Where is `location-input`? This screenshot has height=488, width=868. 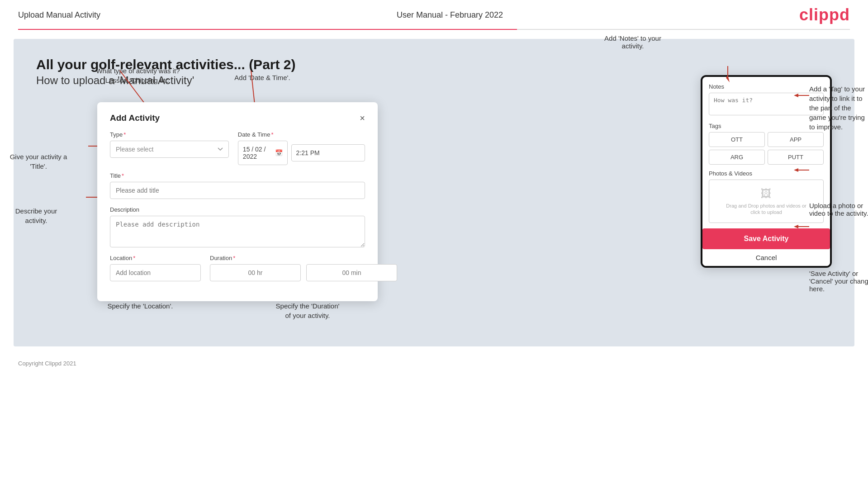 location-input is located at coordinates (156, 273).